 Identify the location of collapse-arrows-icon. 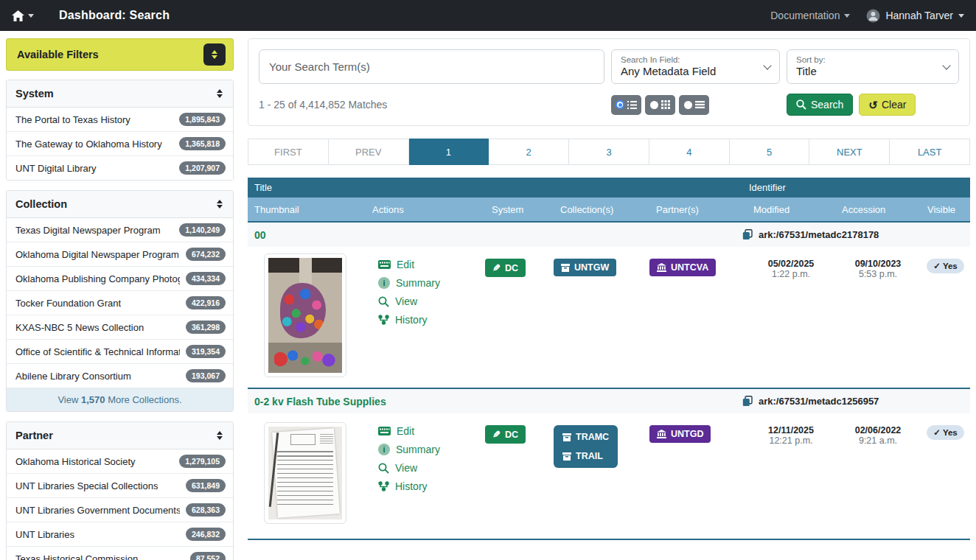
(215, 52).